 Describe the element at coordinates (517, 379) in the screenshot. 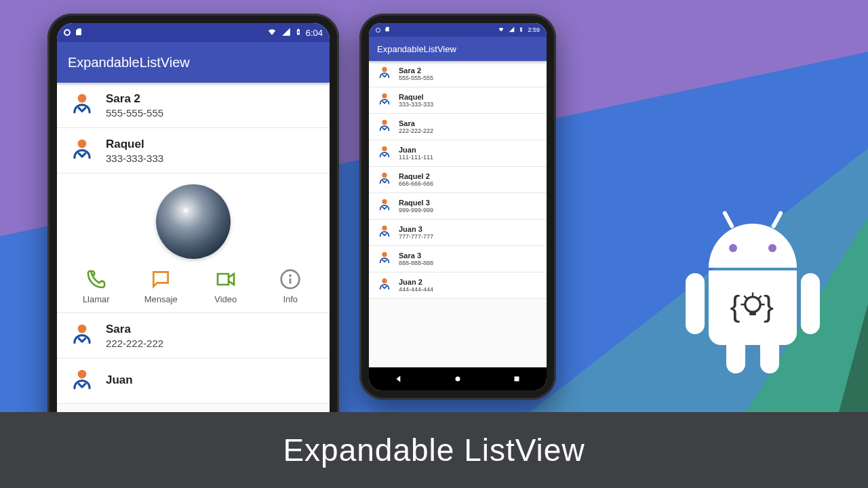

I see `nav-recent` at that location.